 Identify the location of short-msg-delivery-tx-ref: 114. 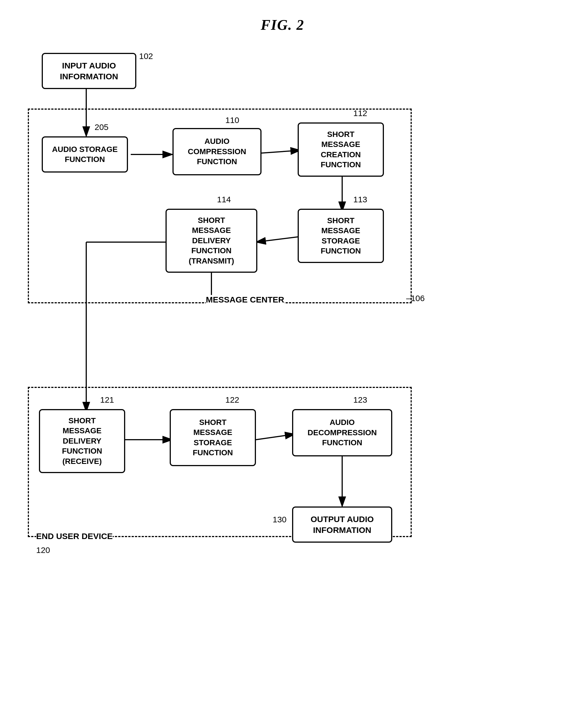
(224, 199).